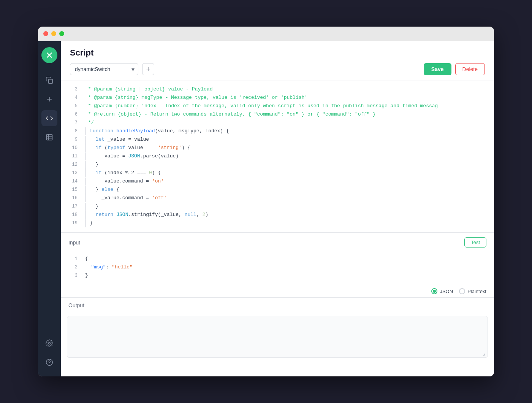 Image resolution: width=532 pixels, height=403 pixels. Describe the element at coordinates (49, 55) in the screenshot. I see `logo` at that location.